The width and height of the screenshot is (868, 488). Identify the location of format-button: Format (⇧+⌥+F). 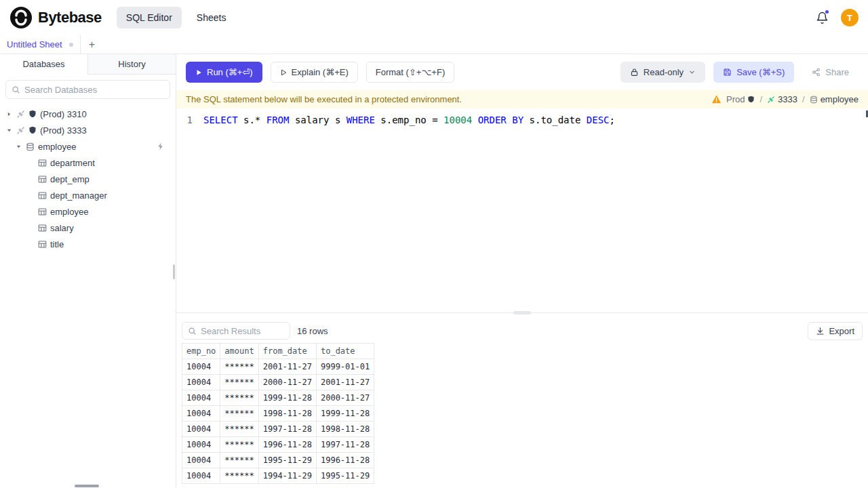
(410, 72).